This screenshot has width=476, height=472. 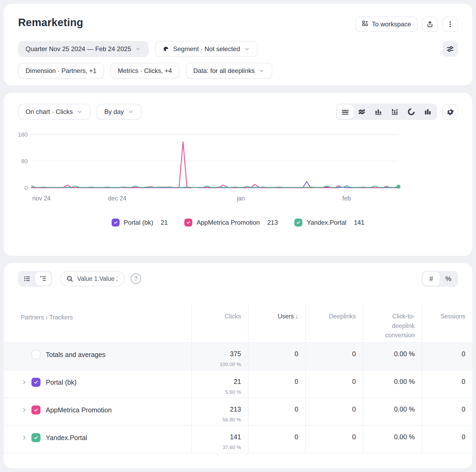 I want to click on svg-text: nov 24, so click(x=42, y=198).